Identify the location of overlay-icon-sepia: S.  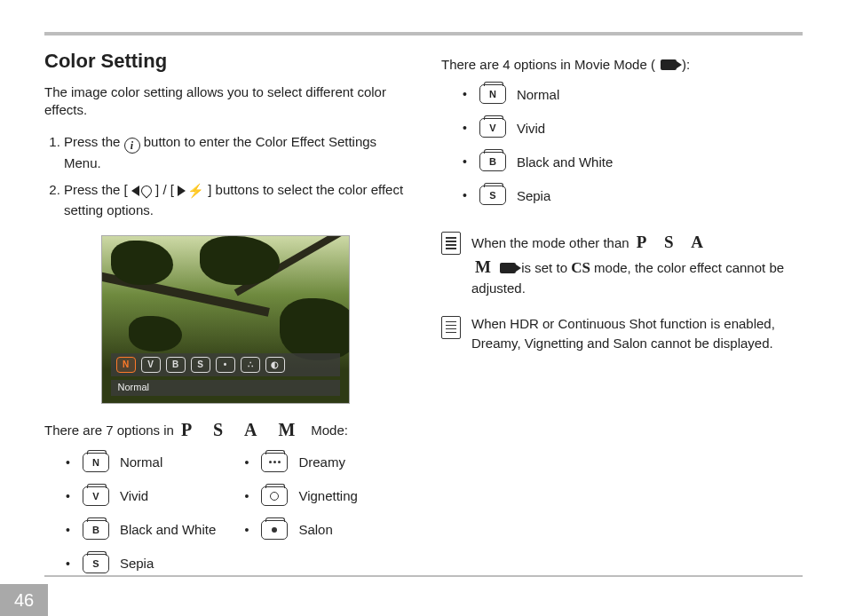
(201, 365).